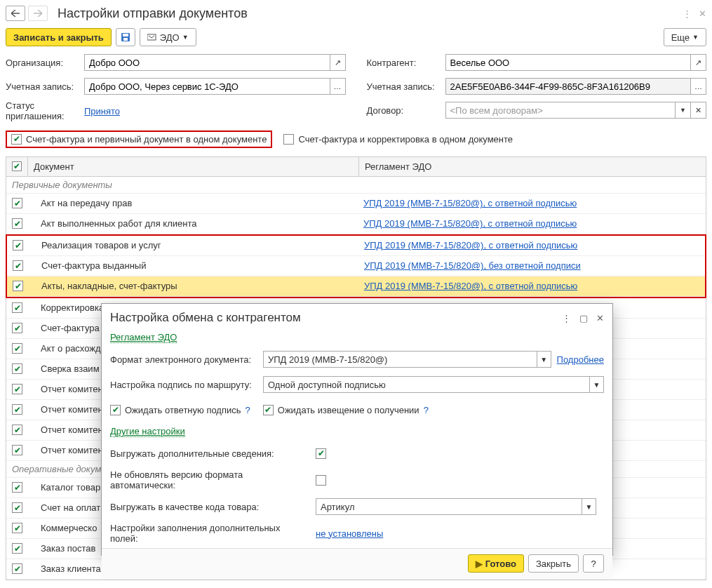  Describe the element at coordinates (593, 563) in the screenshot. I see `help-button: ?` at that location.